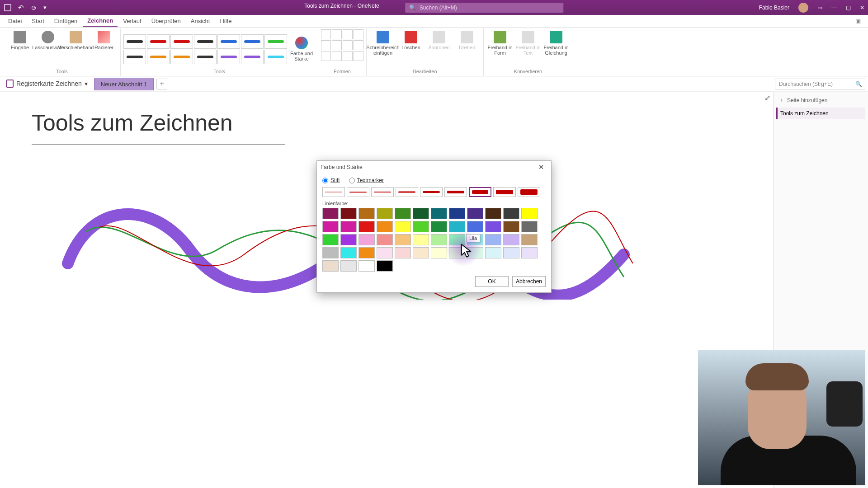  Describe the element at coordinates (342, 167) in the screenshot. I see `dialog-title: Farbe und Stärke` at that location.